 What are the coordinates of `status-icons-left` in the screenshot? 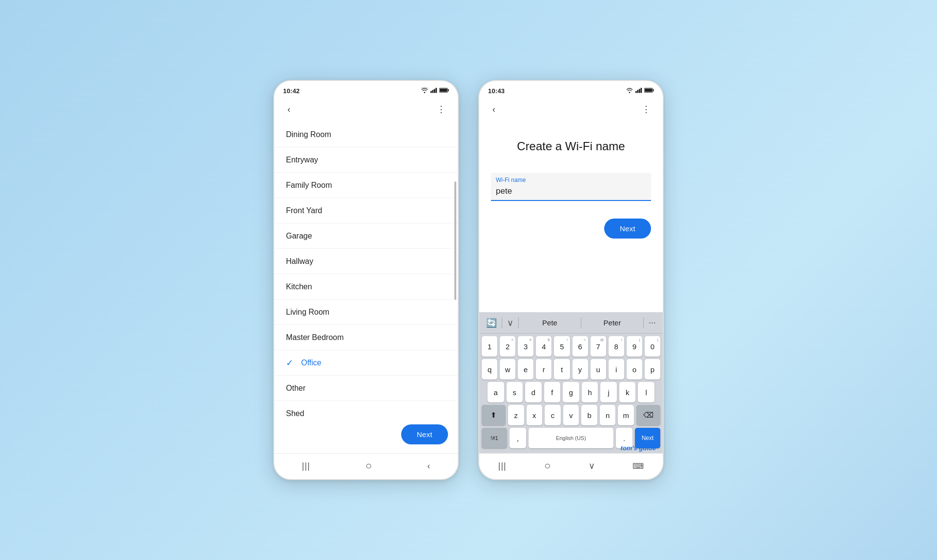 It's located at (435, 91).